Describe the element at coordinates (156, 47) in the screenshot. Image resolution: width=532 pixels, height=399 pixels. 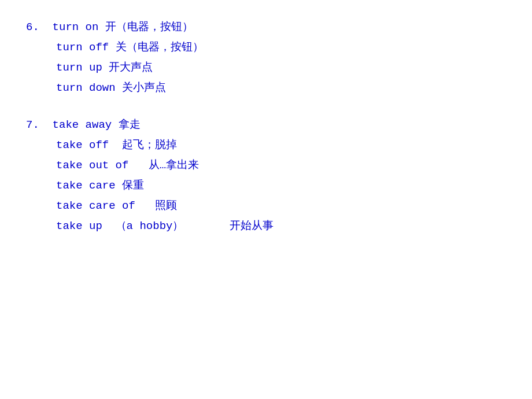
I see `chinese-meaning: 关（电器，按钮）` at that location.